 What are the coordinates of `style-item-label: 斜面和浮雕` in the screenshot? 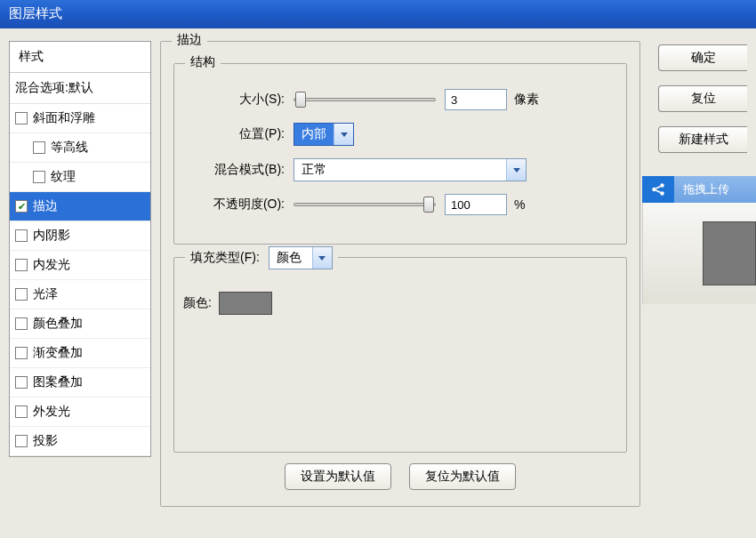 It's located at (64, 118).